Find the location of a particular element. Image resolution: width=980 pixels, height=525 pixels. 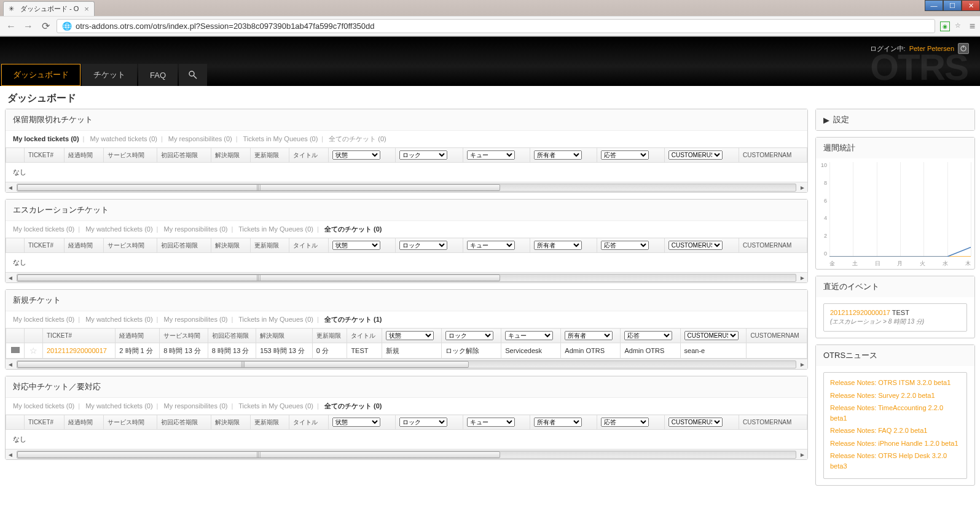

ticket-link: 2012112920000017 is located at coordinates (77, 351).